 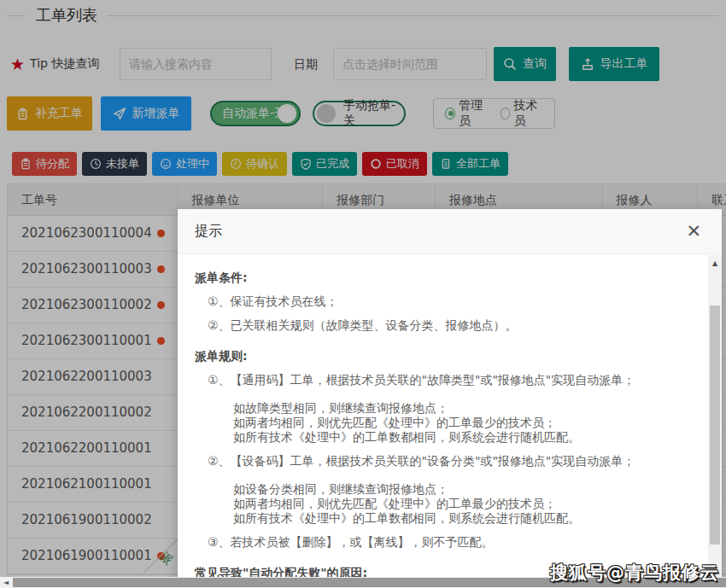 What do you see at coordinates (468, 408) in the screenshot?
I see `modal-rule-subline: 如故障类型相同，则继续查询报修地点；` at bounding box center [468, 408].